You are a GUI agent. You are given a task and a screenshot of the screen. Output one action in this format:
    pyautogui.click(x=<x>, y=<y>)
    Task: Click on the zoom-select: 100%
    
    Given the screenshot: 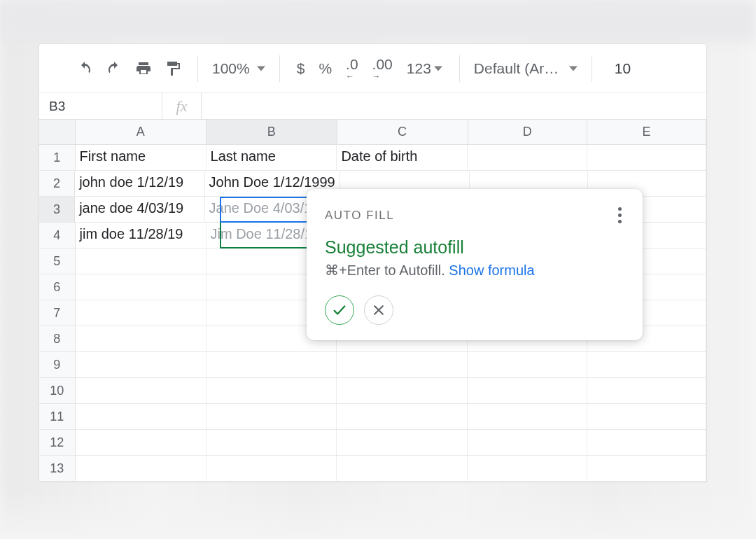 What is the action you would take?
    pyautogui.click(x=239, y=69)
    